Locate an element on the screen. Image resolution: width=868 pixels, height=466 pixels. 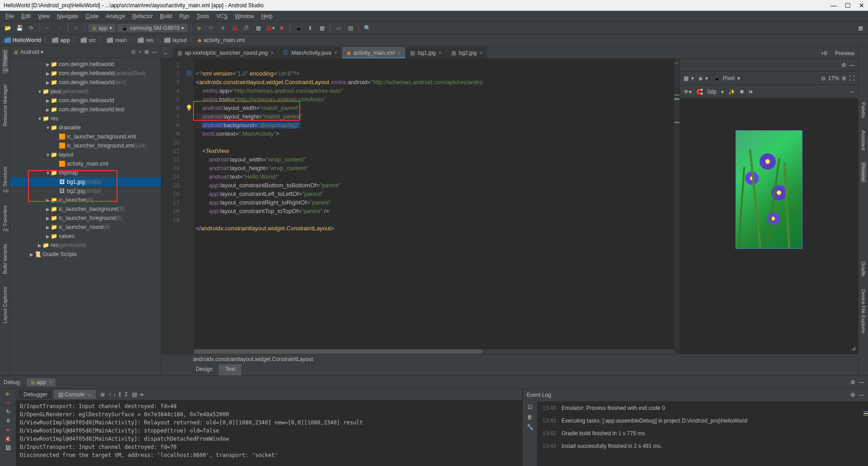
surface-icon: ▦ is located at coordinates (686, 78).